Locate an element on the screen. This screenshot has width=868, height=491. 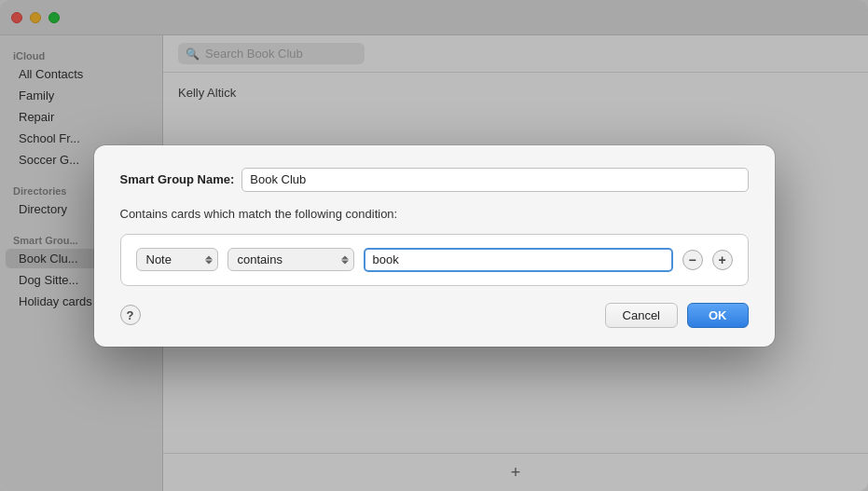
name-label: Smart Group Name: is located at coordinates (177, 179).